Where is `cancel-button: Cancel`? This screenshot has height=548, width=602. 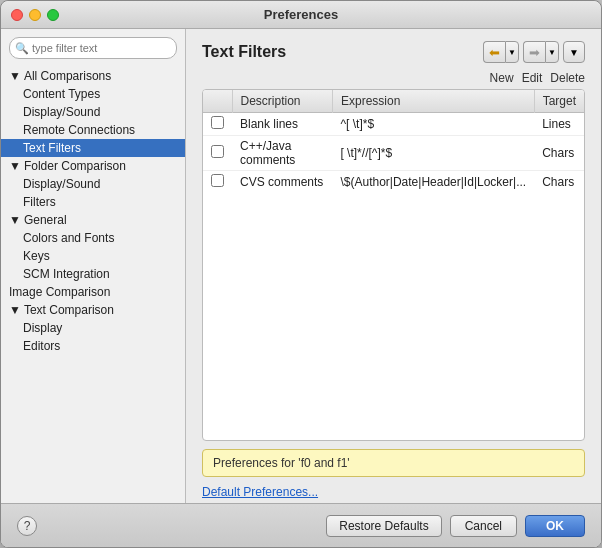 cancel-button: Cancel is located at coordinates (484, 526).